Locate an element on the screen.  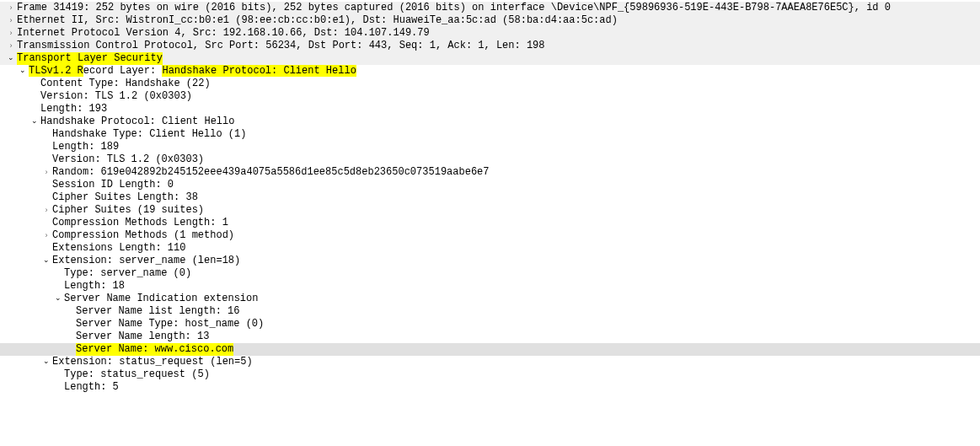
record-length-row: Length: 193 is located at coordinates (490, 110).